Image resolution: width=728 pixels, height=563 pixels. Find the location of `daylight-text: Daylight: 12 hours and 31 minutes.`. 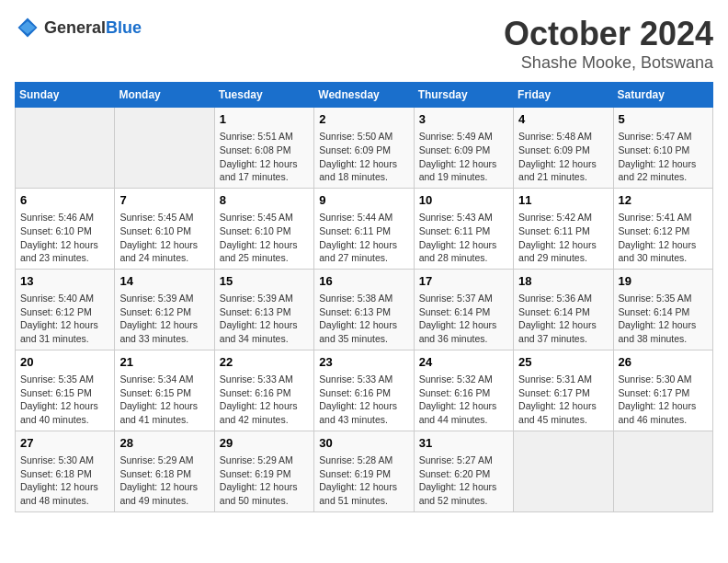

daylight-text: Daylight: 12 hours and 31 minutes. is located at coordinates (64, 331).